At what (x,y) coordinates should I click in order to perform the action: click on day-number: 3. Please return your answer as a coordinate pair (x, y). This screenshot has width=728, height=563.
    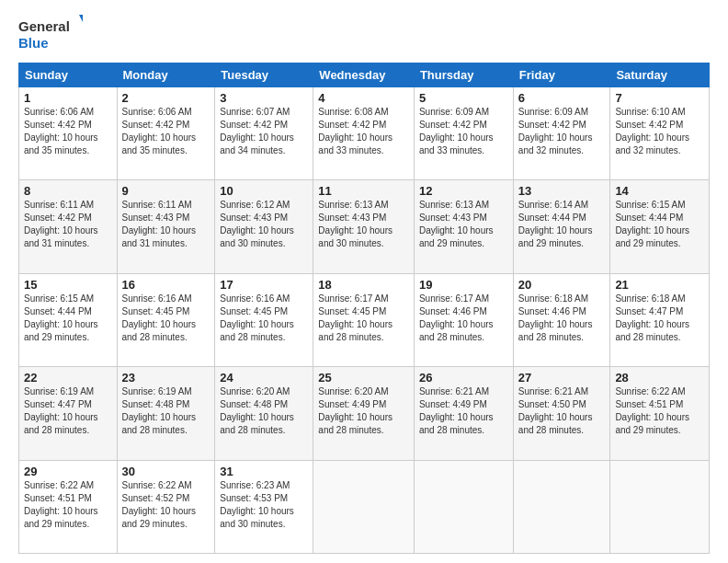
    Looking at the image, I should click on (264, 98).